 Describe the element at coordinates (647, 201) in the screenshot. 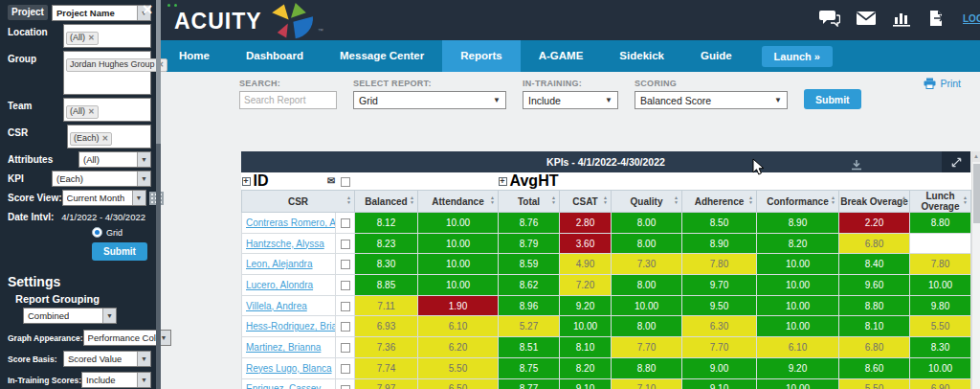

I see `col-quality: Quality▲▼` at that location.